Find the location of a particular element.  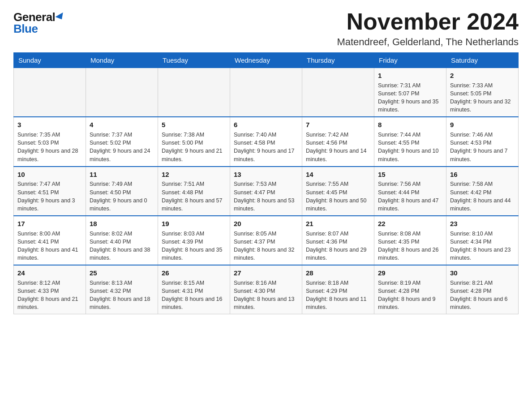

day-number: 28 is located at coordinates (338, 273).